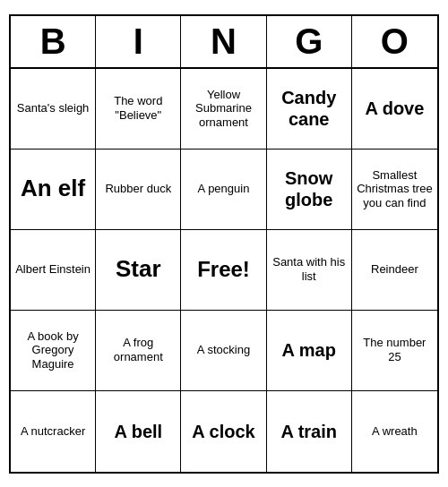 This screenshot has width=448, height=487. I want to click on header-letter: N, so click(224, 41).